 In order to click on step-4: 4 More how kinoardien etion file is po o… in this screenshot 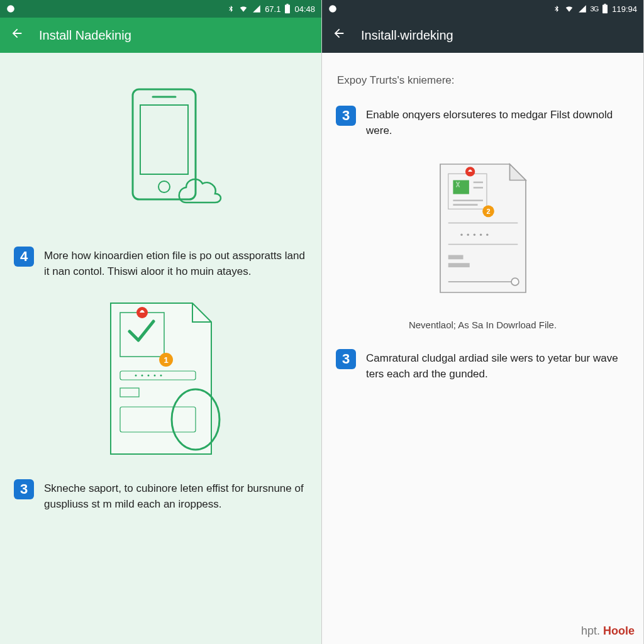, I will do `click(161, 263)`.